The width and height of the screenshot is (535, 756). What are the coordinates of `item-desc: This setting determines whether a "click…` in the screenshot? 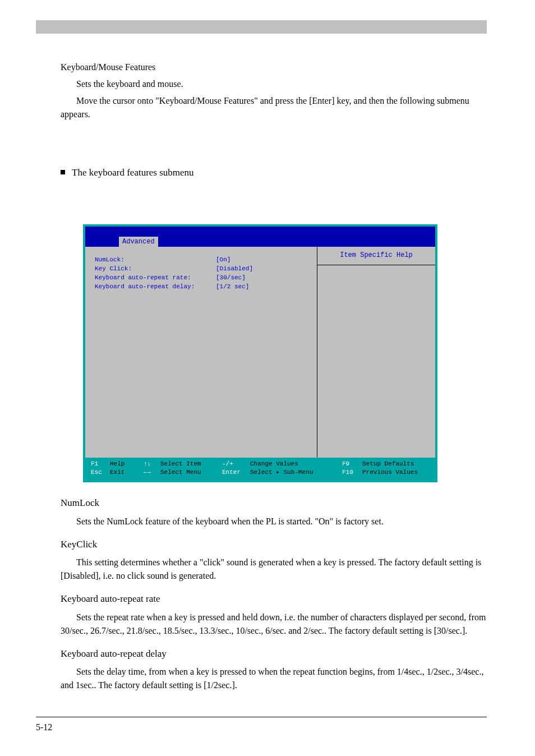 It's located at (274, 569).